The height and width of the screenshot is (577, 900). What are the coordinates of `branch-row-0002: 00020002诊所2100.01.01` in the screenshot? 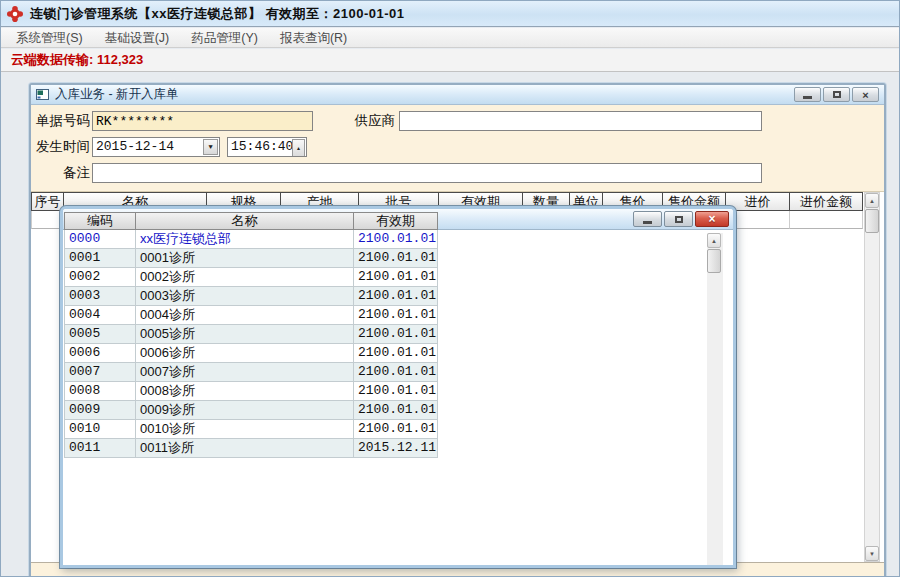 It's located at (251, 278).